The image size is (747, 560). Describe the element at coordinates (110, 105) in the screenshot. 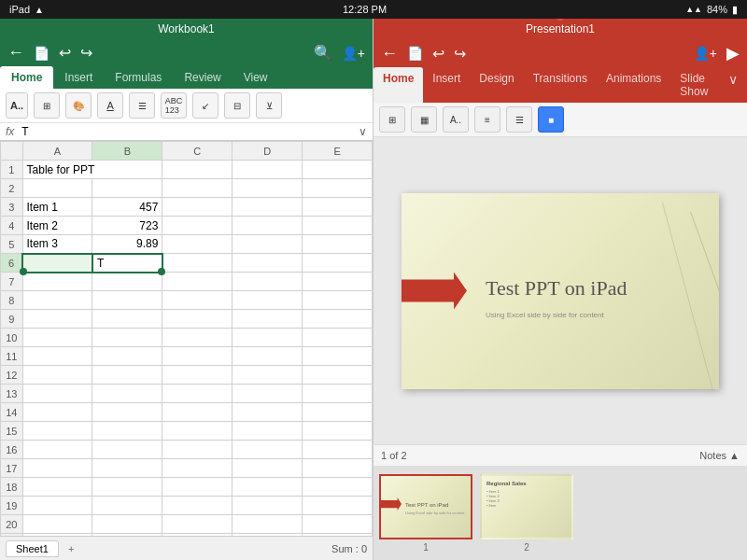

I see `font-color-btn: A` at that location.